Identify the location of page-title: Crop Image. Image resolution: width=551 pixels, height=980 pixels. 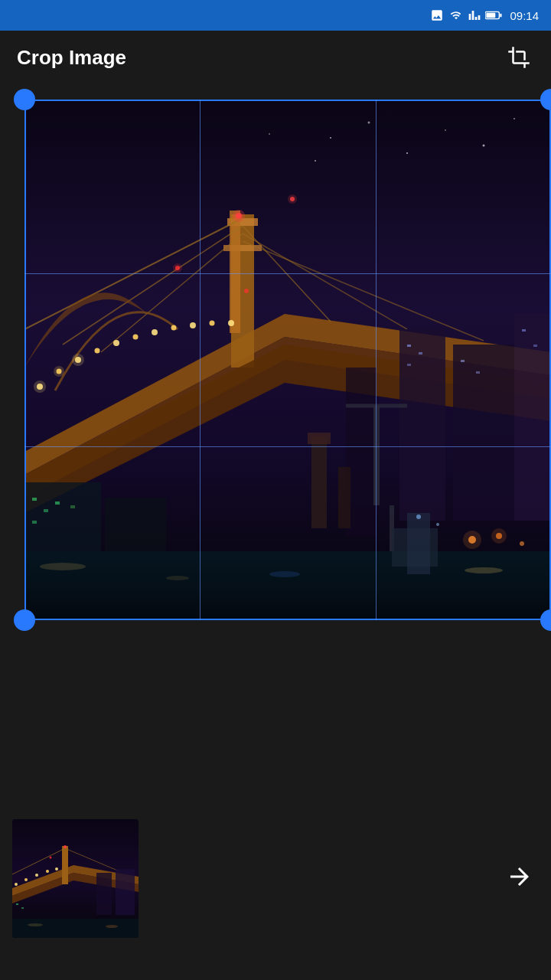
(72, 58).